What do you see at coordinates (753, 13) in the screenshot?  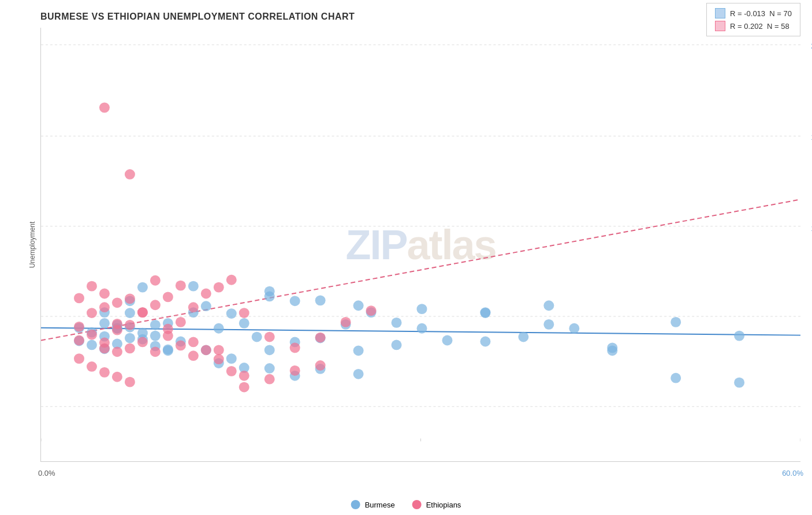 I see `legend-row-burmese: R = -0.013 N = 70` at bounding box center [753, 13].